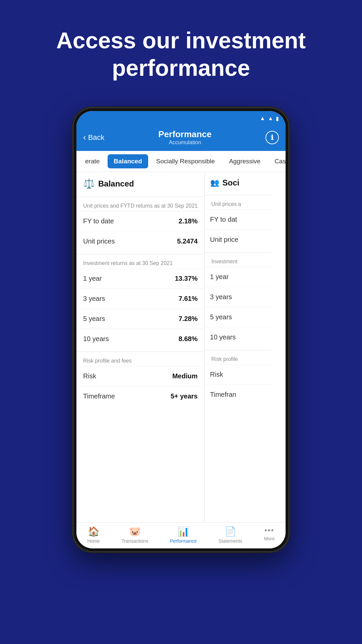 The height and width of the screenshot is (644, 362). What do you see at coordinates (278, 119) in the screenshot?
I see `battery-icon: ▮` at bounding box center [278, 119].